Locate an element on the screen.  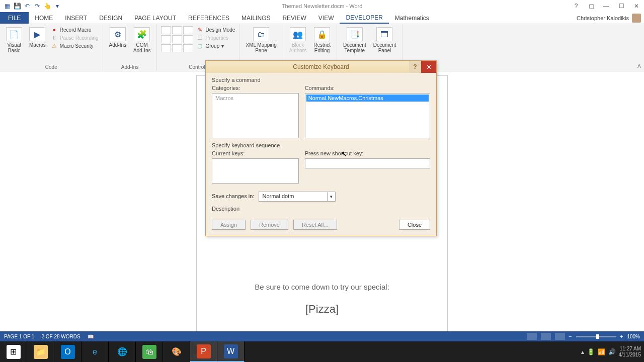
outlook-button: O is located at coordinates (68, 352).